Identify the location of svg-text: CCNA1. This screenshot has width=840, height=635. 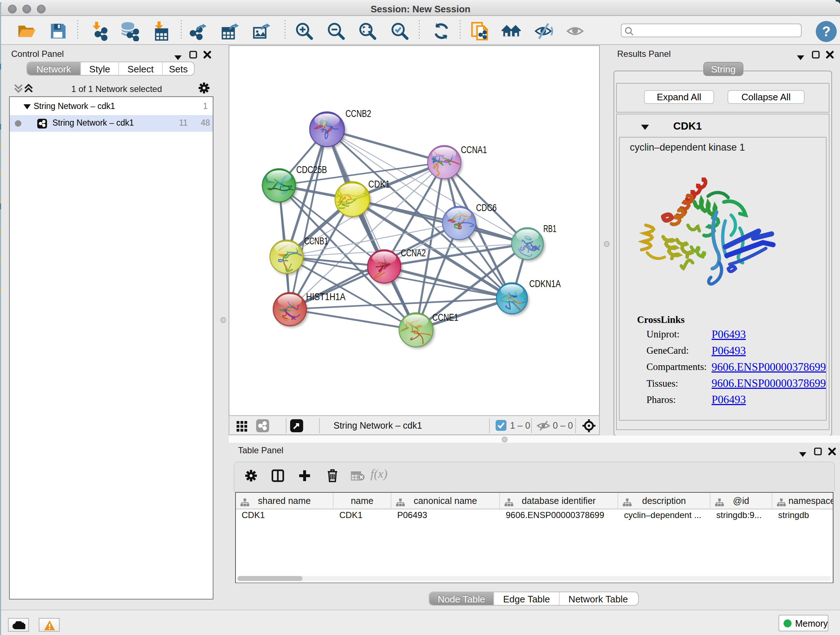
(474, 150).